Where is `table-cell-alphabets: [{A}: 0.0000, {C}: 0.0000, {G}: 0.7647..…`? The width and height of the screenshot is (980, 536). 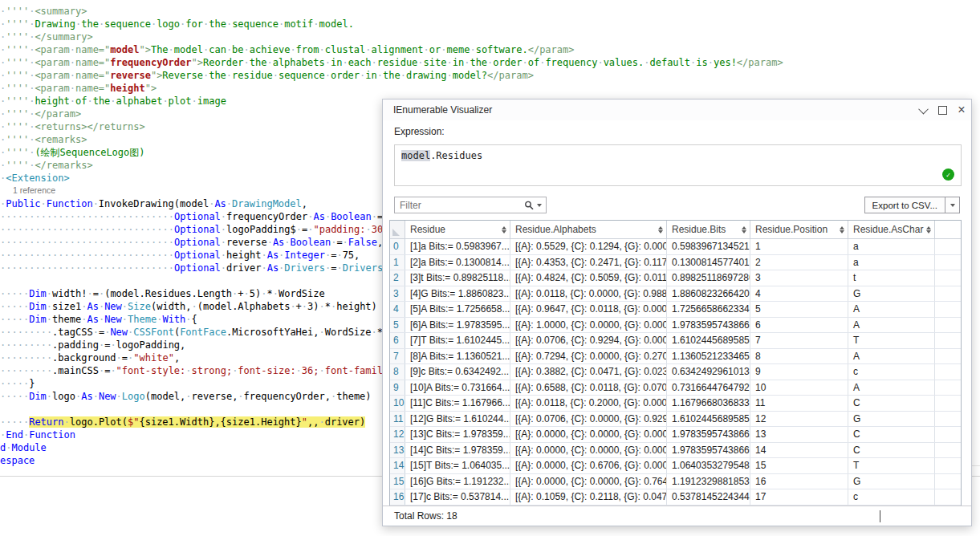
table-cell-alphabets: [{A}: 0.0000, {C}: 0.0000, {G}: 0.7647..… is located at coordinates (589, 481).